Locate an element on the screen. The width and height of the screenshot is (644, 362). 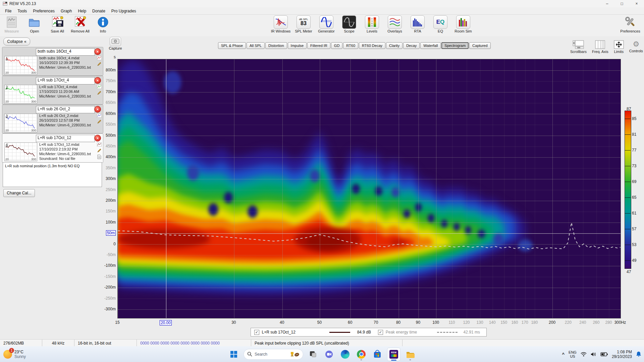
measurement-thumbnail: 4 20 300 is located at coordinates (21, 152).